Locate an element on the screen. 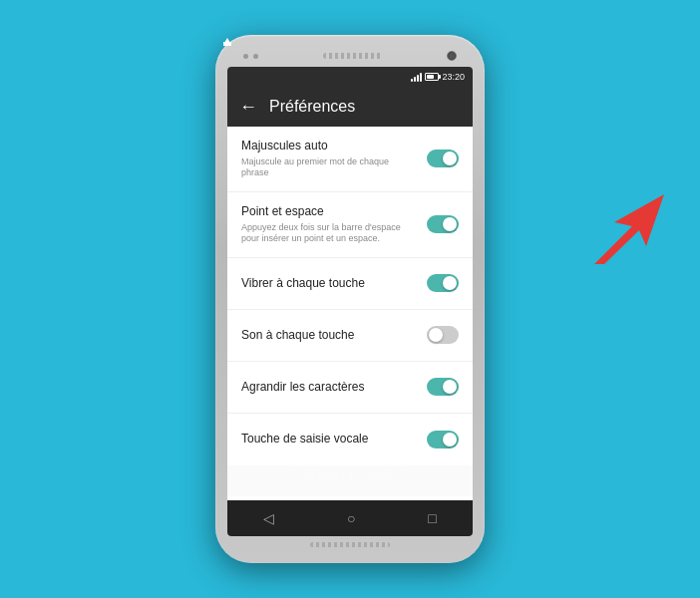 The width and height of the screenshot is (700, 598). setting-label-majuscules: Majuscules auto is located at coordinates (329, 147).